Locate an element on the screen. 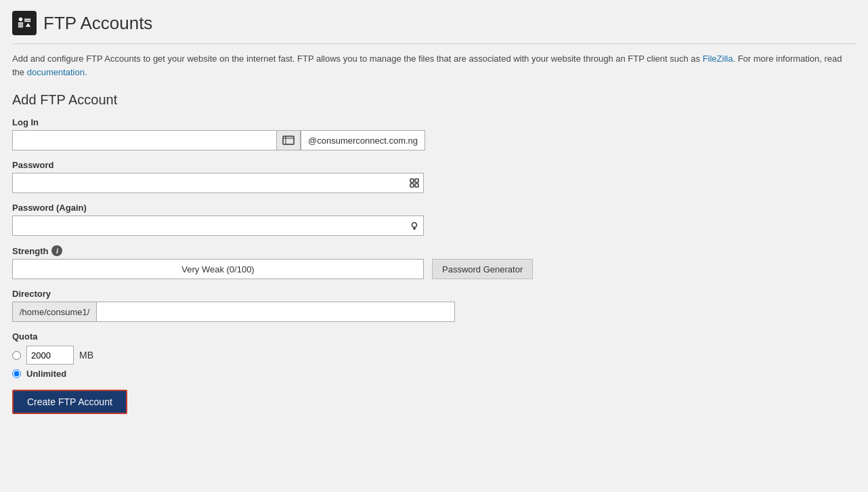 The width and height of the screenshot is (868, 492). strength-section: Strength i Very Weak (0/100) Password Ge… is located at coordinates (434, 262).